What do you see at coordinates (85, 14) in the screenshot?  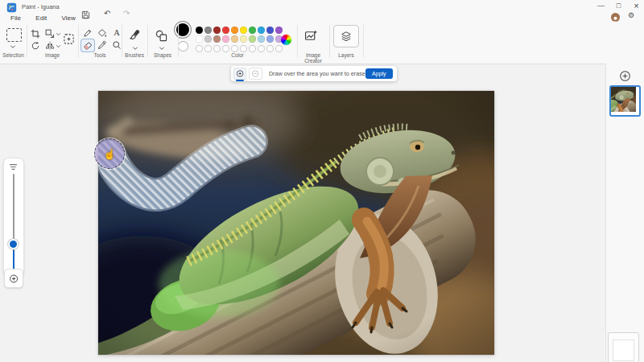 I see `save-icon` at bounding box center [85, 14].